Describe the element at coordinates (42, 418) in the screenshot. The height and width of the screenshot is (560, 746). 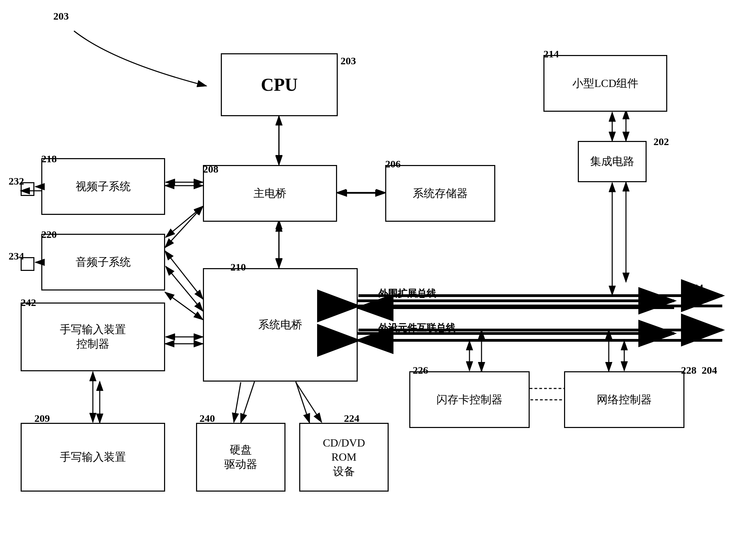
I see `ref-209: 209` at that location.